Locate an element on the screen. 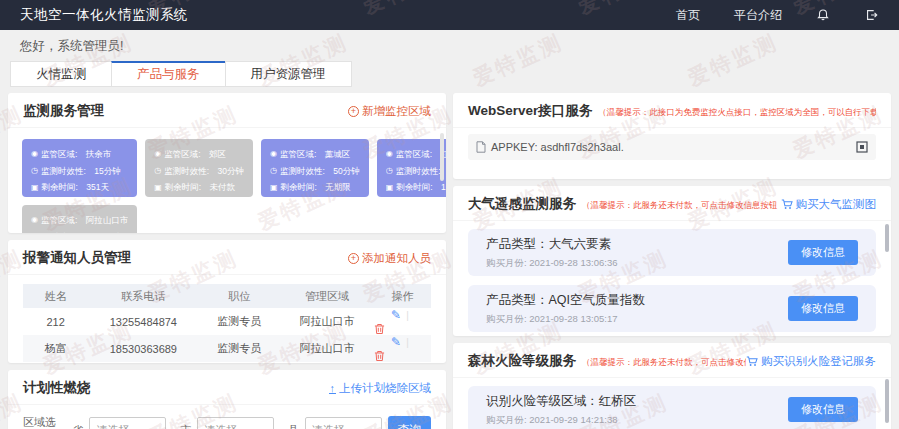 The image size is (899, 429). greeting-text: 您好，系统管理员! is located at coordinates (450, 44).